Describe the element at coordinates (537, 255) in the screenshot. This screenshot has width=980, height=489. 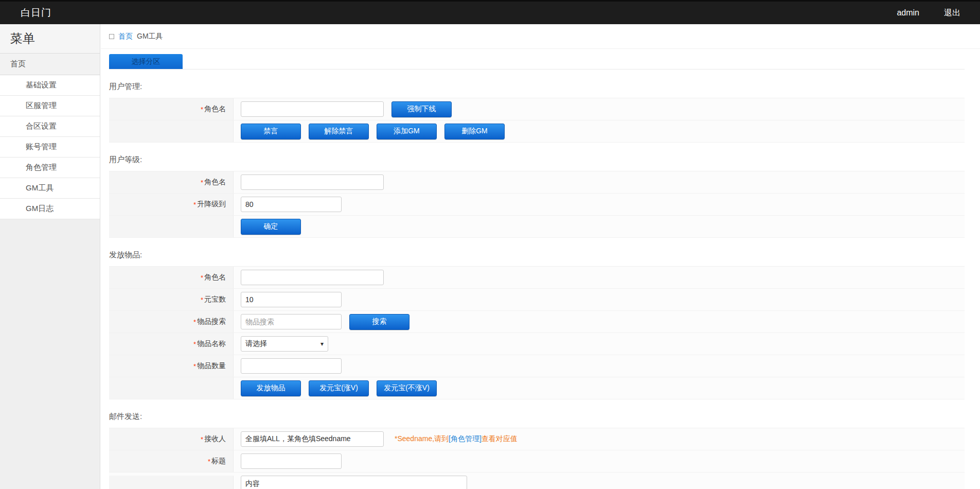
I see `section-title-give-item: 发放物品:` at that location.